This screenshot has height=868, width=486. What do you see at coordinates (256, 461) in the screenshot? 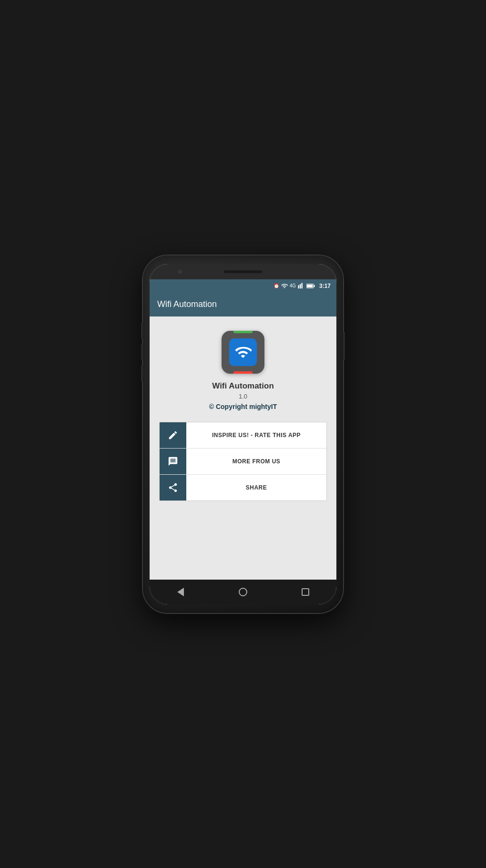
I see `more-from-us-label: MORE FROM US` at bounding box center [256, 461].